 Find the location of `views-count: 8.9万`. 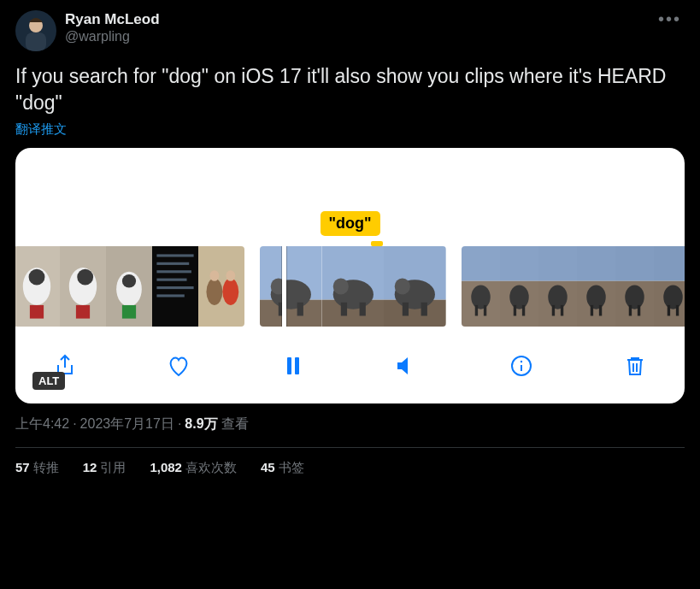

views-count: 8.9万 is located at coordinates (201, 424).